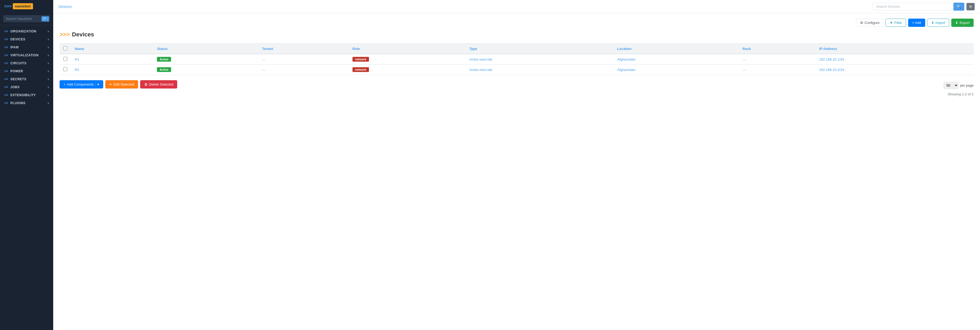  Describe the element at coordinates (112, 59) in the screenshot. I see `row1-name-cell: R1` at that location.